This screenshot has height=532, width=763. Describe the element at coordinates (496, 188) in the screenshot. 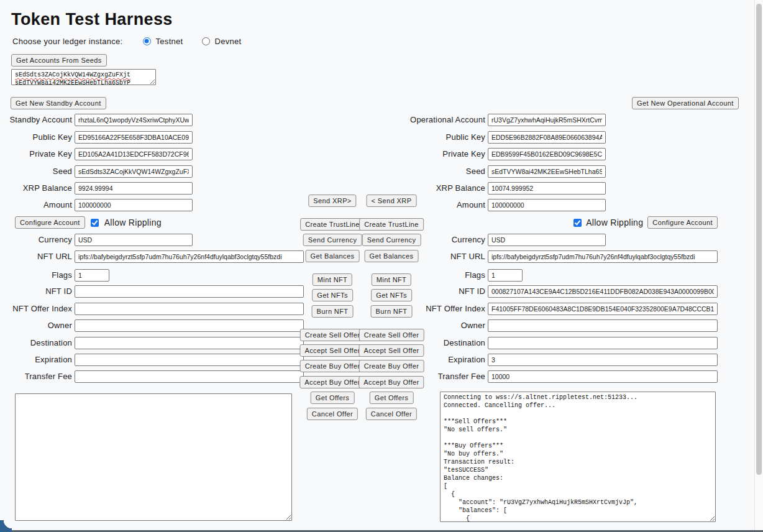

I see `operational-xrp-balance-row: XRP Balance` at that location.